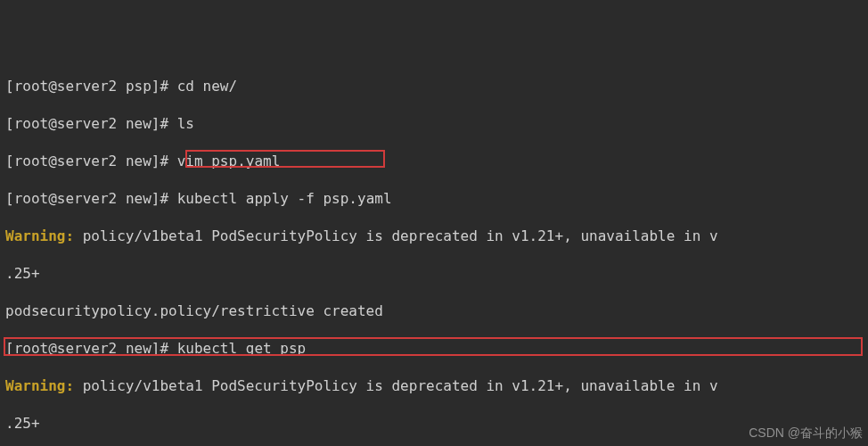  What do you see at coordinates (806, 434) in the screenshot?
I see `watermark: CSDN @奋斗的小猴` at bounding box center [806, 434].